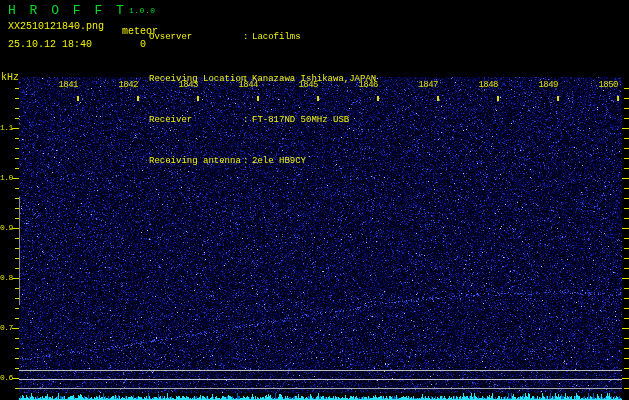 This screenshot has height=400, width=629. What do you see at coordinates (187, 85) in the screenshot?
I see `time-tick-label: 1843` at bounding box center [187, 85].